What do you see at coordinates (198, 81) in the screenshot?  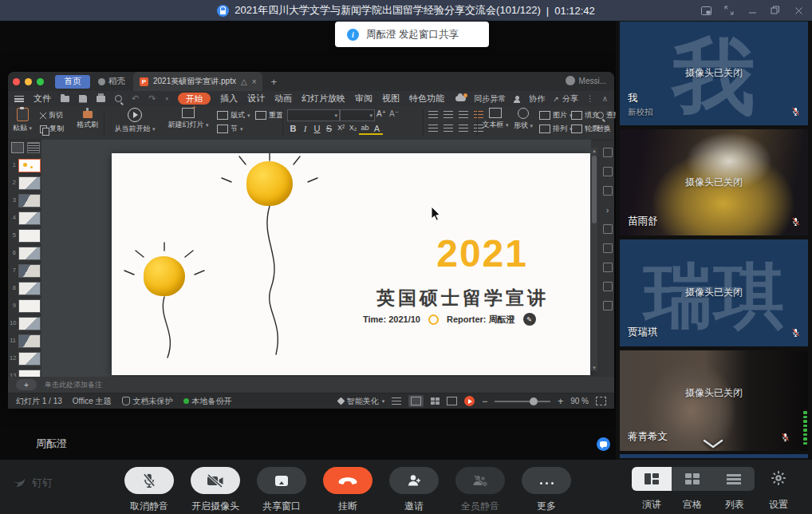 I see `tab-document: P 2021英硕留学宣讲.pptx △ ×` at bounding box center [198, 81].